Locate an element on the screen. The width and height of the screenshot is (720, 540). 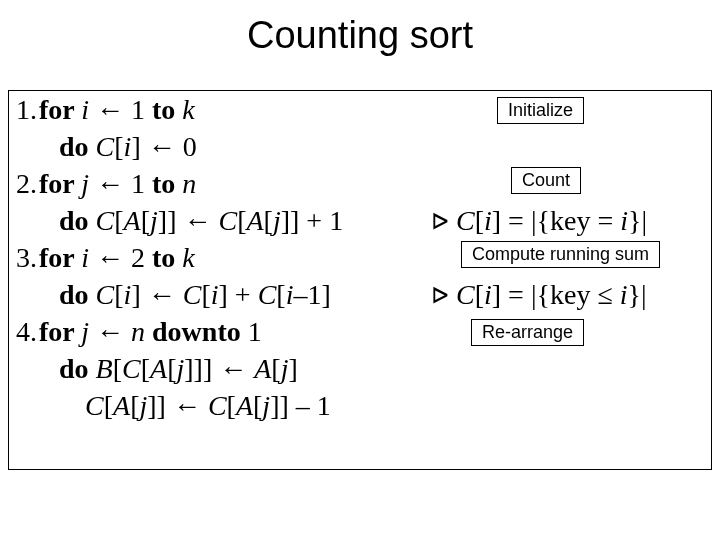
line-number: 1. is located at coordinates (24, 110).